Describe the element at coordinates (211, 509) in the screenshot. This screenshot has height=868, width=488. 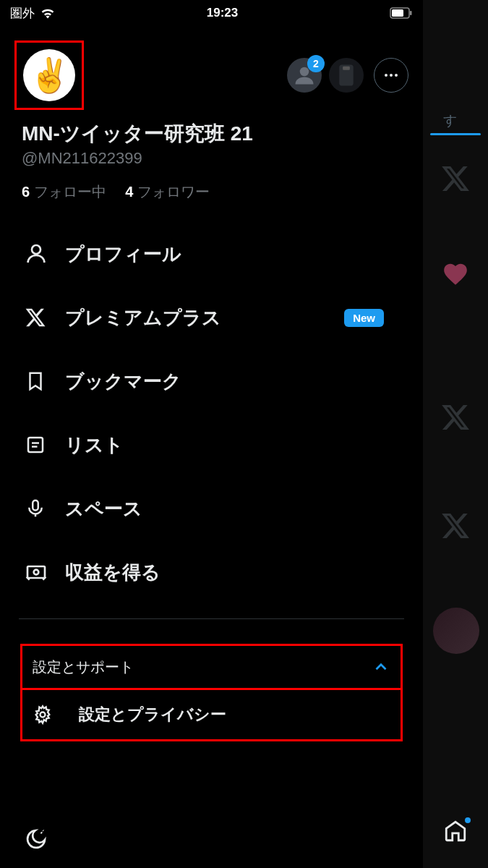
I see `menu-spaces: スペース` at that location.